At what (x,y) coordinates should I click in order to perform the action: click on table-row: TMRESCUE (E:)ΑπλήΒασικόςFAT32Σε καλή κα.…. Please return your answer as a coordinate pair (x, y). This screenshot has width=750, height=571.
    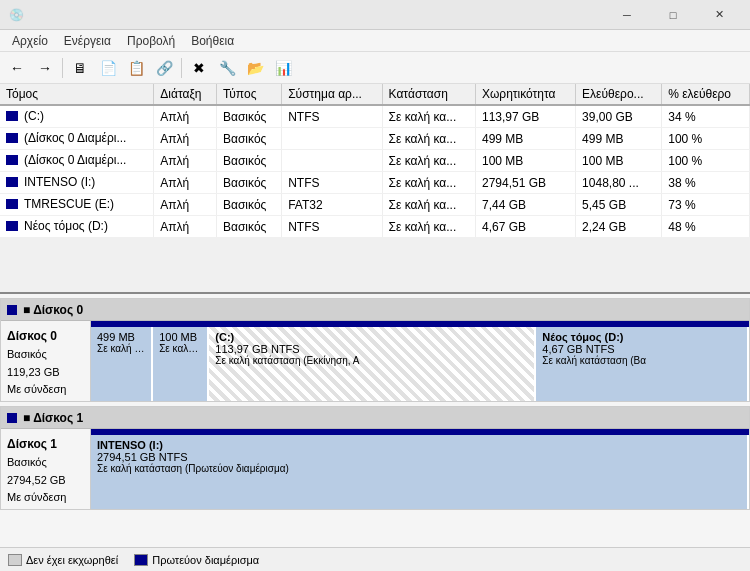
    Looking at the image, I should click on (375, 205).